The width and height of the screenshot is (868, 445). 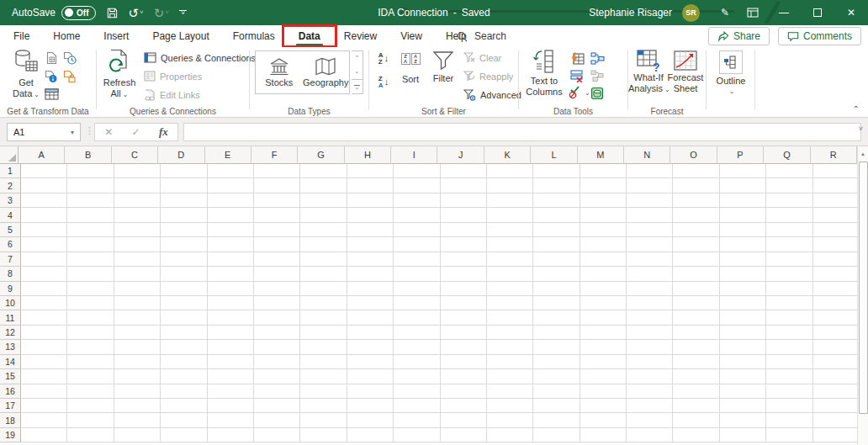 What do you see at coordinates (9, 155) in the screenshot?
I see `select-all-button` at bounding box center [9, 155].